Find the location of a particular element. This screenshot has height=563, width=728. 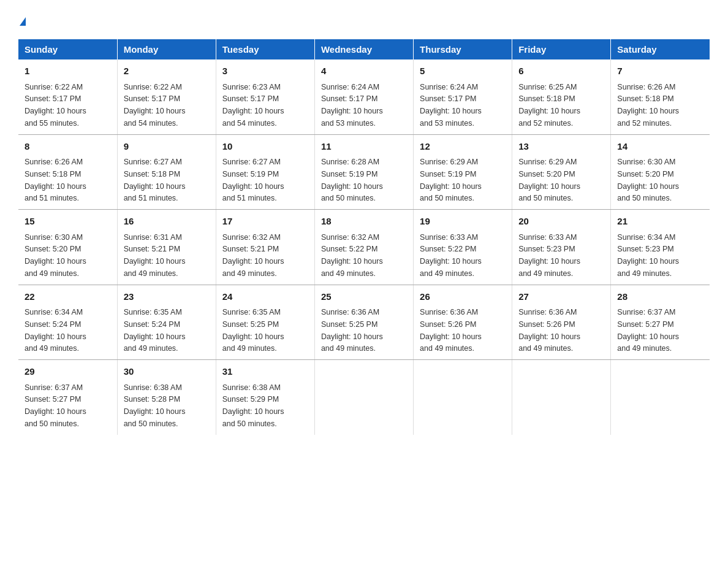

sunrise-info: Sunrise: 6:32 AMSunset: 5:21 PMDaylight:… is located at coordinates (254, 255).